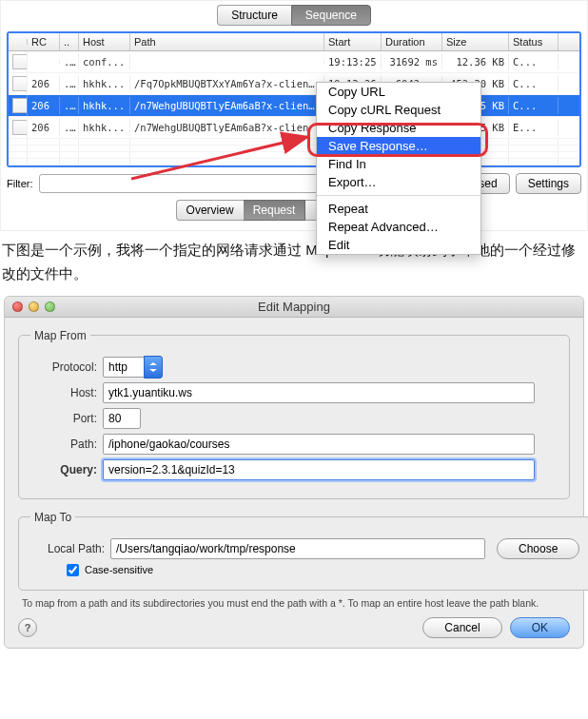 This screenshot has height=719, width=588. Describe the element at coordinates (412, 62) in the screenshot. I see `cell-duration: 31692 ms` at that location.